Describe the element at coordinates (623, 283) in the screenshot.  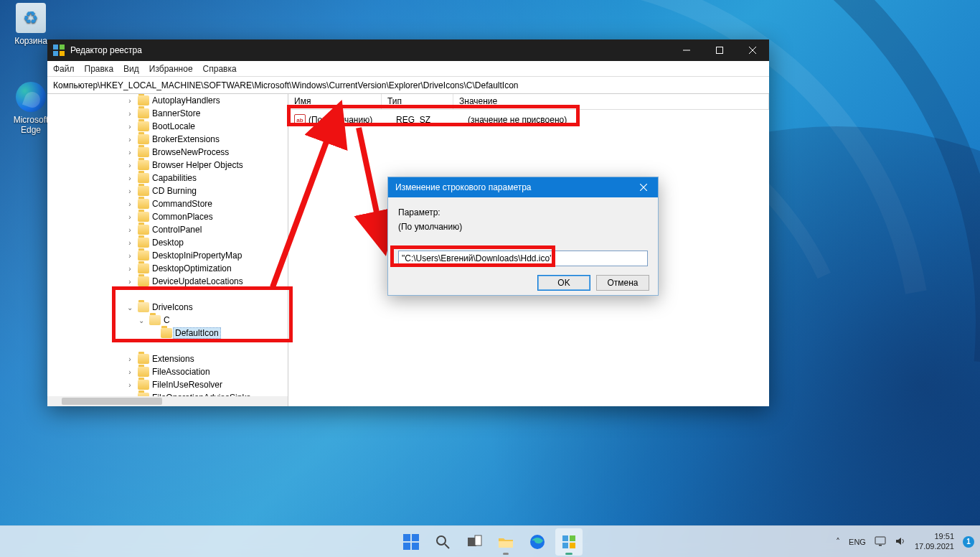
I see `dialog-cancel-button: Отмена` at that location.